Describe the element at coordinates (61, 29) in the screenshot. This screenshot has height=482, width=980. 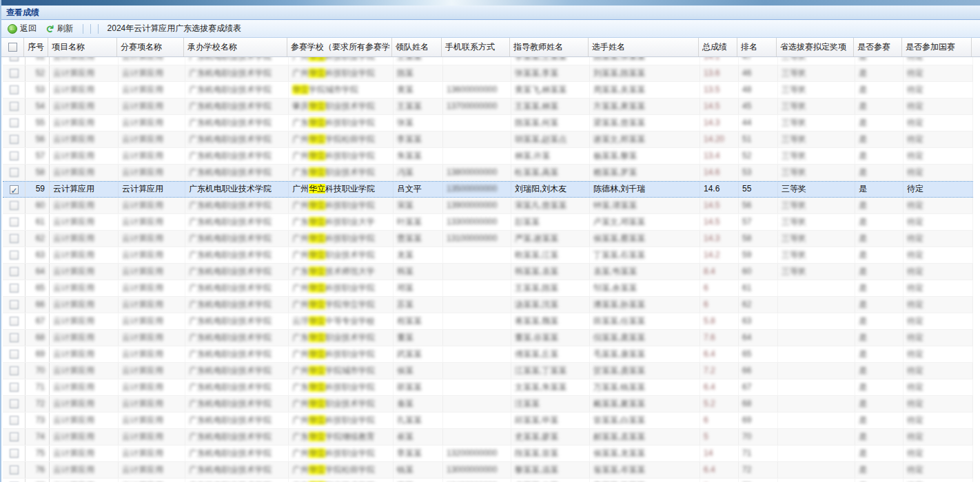
I see `refresh-button: ↻ 刷新` at that location.